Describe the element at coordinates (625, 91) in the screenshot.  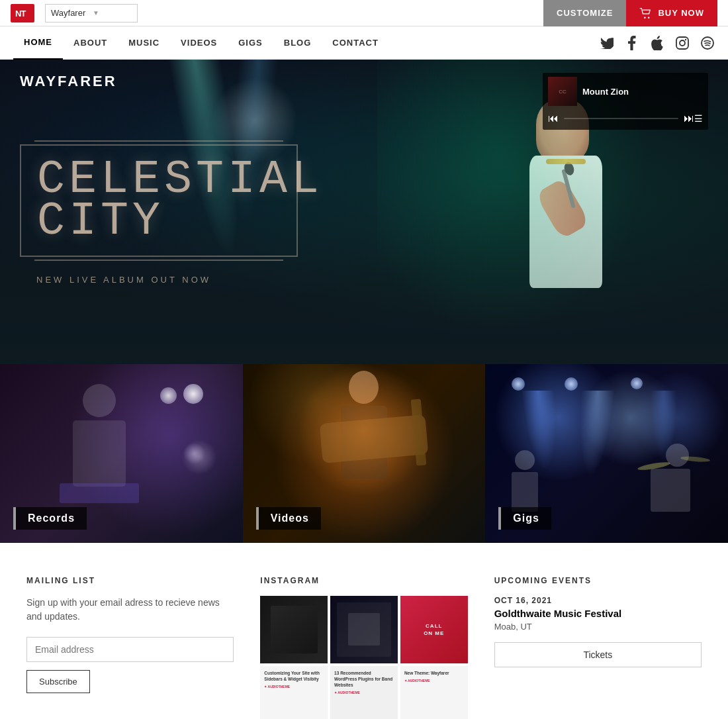
I see `player-track-info: CC Mount Zion` at that location.